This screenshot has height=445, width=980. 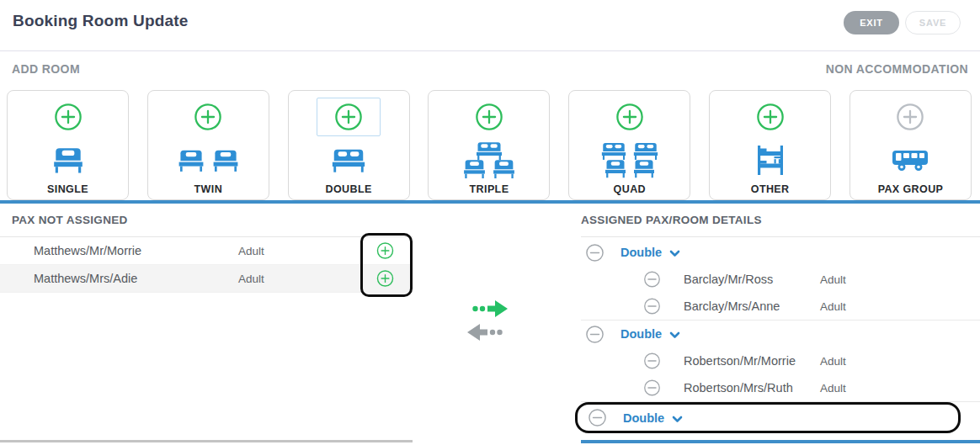 What do you see at coordinates (349, 160) in the screenshot?
I see `double-bed-icon` at bounding box center [349, 160].